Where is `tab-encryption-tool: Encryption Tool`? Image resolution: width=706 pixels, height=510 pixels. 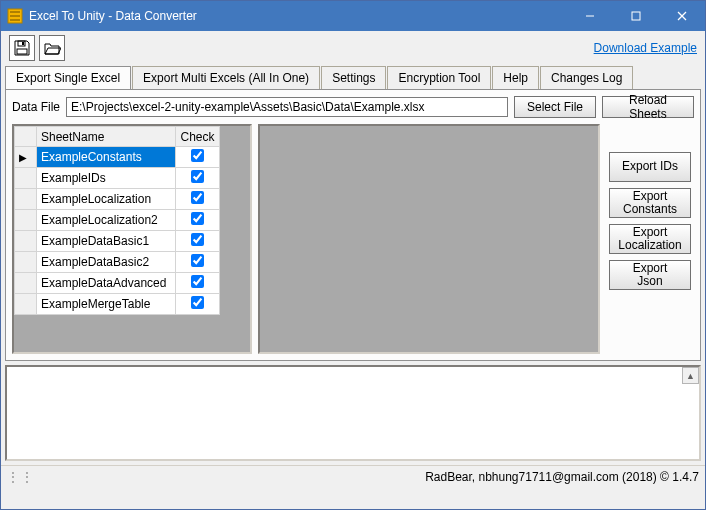
tab-encryption-tool: Encryption Tool is located at coordinates (439, 78).